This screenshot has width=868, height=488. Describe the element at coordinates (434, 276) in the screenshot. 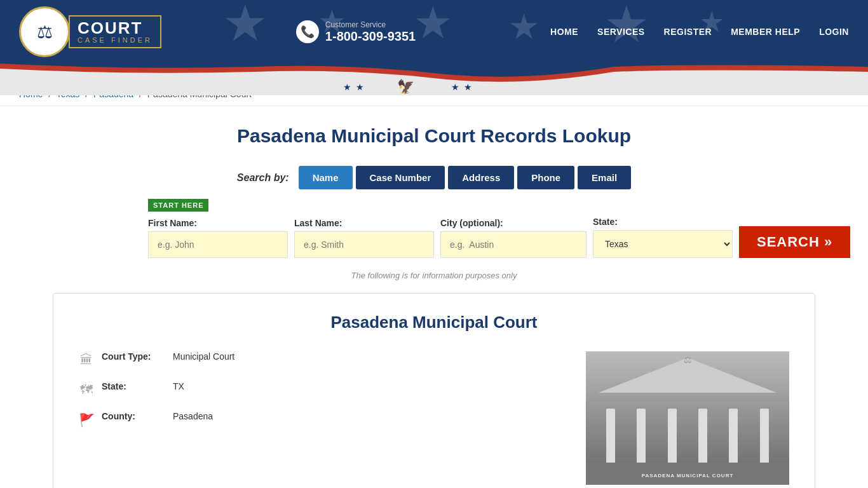

I see `disclaimer-text: The following is for information purpose…` at that location.